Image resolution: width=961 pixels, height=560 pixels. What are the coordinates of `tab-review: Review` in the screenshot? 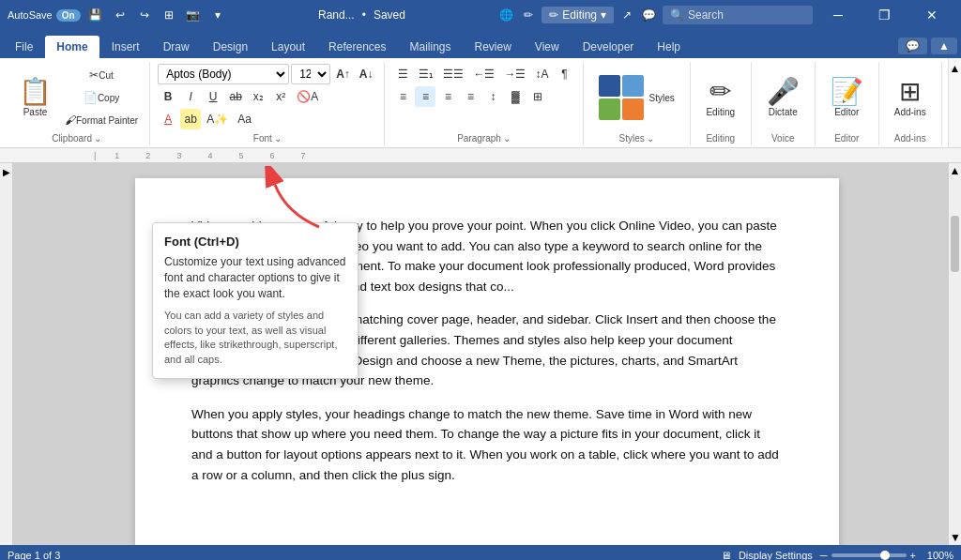 It's located at (494, 47).